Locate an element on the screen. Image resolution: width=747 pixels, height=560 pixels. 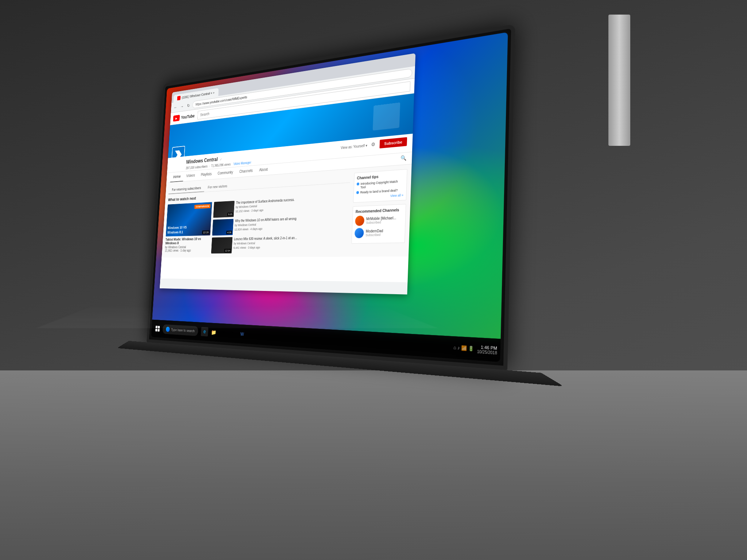
video-manager-link: Video Manager is located at coordinates (242, 163).